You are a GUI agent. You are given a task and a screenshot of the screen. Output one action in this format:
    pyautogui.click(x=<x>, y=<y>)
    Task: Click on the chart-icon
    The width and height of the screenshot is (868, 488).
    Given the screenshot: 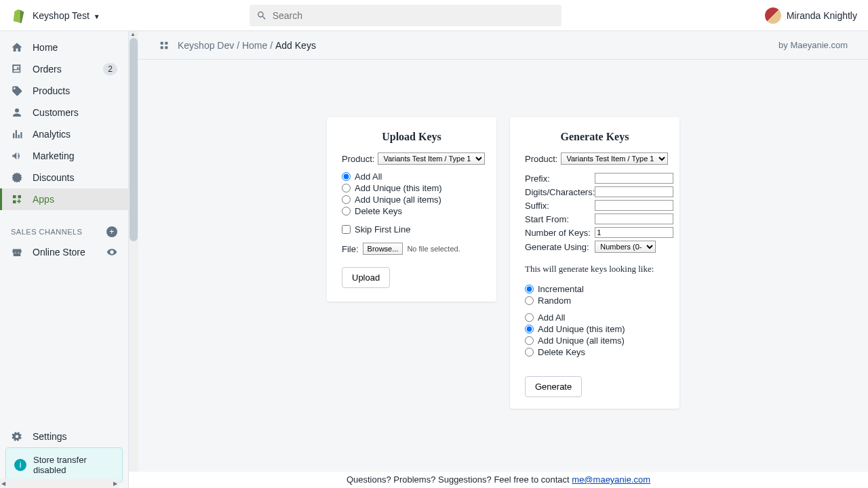 What is the action you would take?
    pyautogui.click(x=17, y=134)
    